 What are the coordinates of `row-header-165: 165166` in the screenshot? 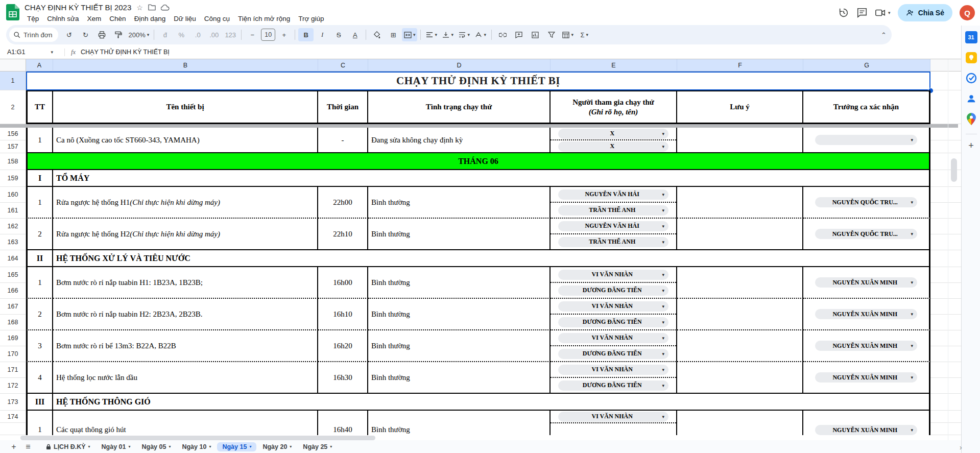 It's located at (13, 283).